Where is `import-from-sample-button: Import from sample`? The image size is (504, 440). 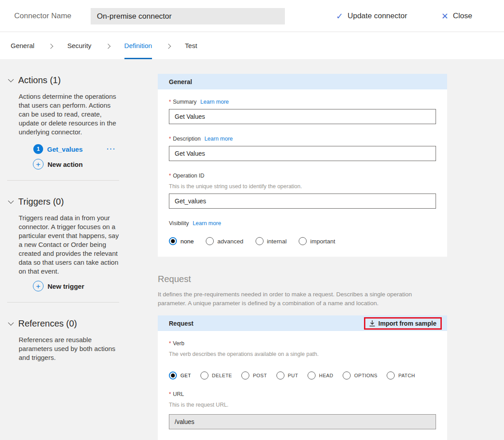 import-from-sample-button: Import from sample is located at coordinates (403, 323).